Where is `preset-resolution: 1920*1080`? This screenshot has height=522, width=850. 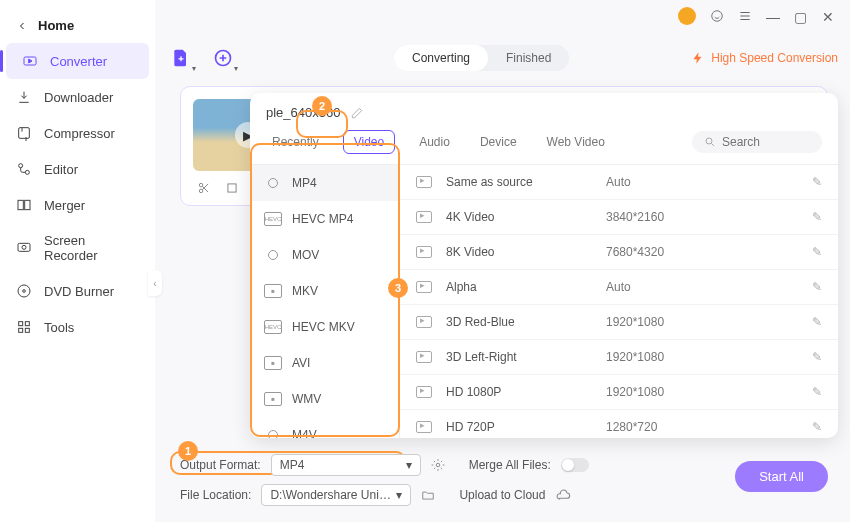 preset-resolution: 1920*1080 is located at coordinates (709, 357).